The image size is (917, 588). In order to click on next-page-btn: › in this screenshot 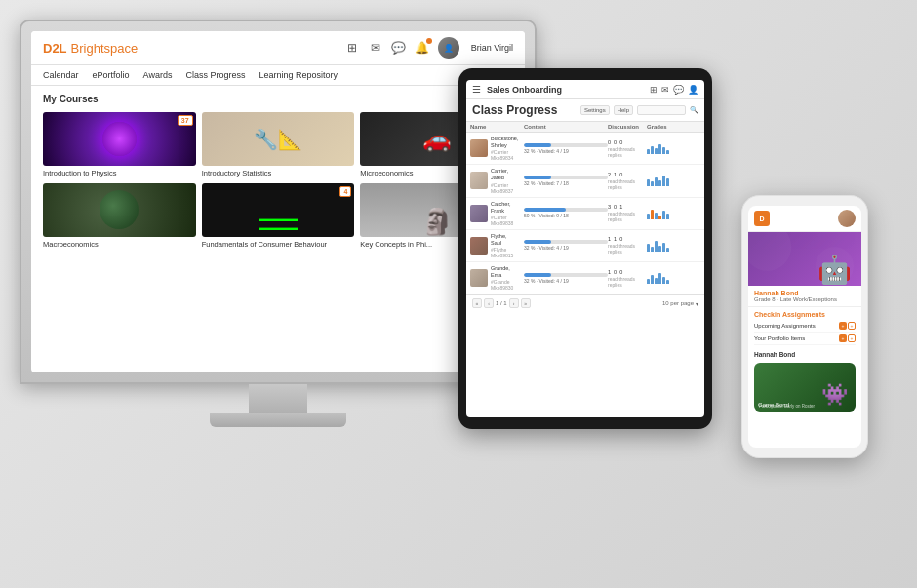, I will do `click(514, 303)`.